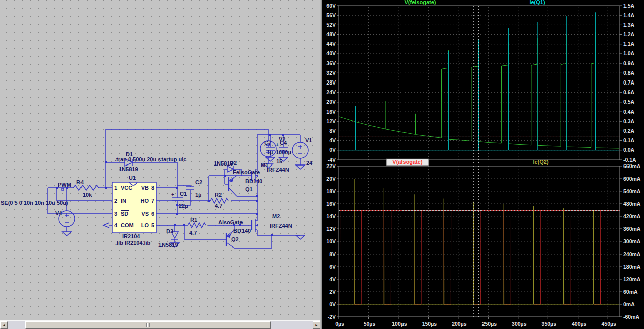 This screenshot has width=644, height=329. I want to click on component-r4: R4 10k, so click(86, 188).